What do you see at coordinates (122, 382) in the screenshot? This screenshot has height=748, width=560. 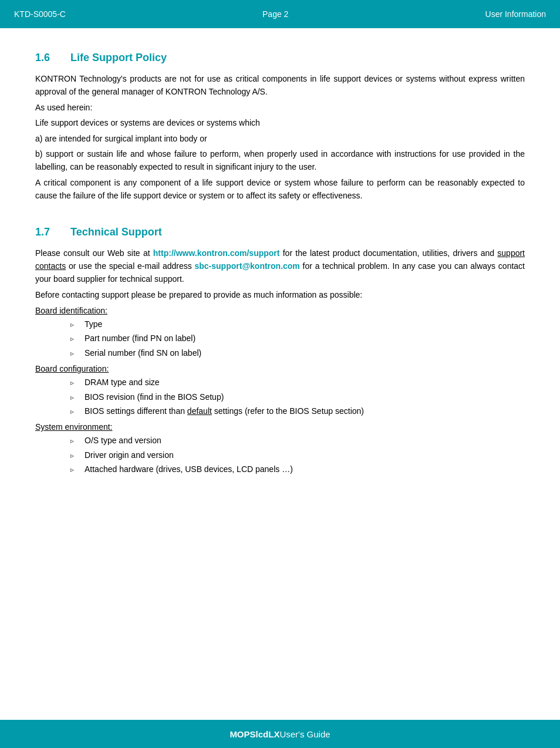 I see `board-config-item-1: DRAM type and size` at bounding box center [122, 382].